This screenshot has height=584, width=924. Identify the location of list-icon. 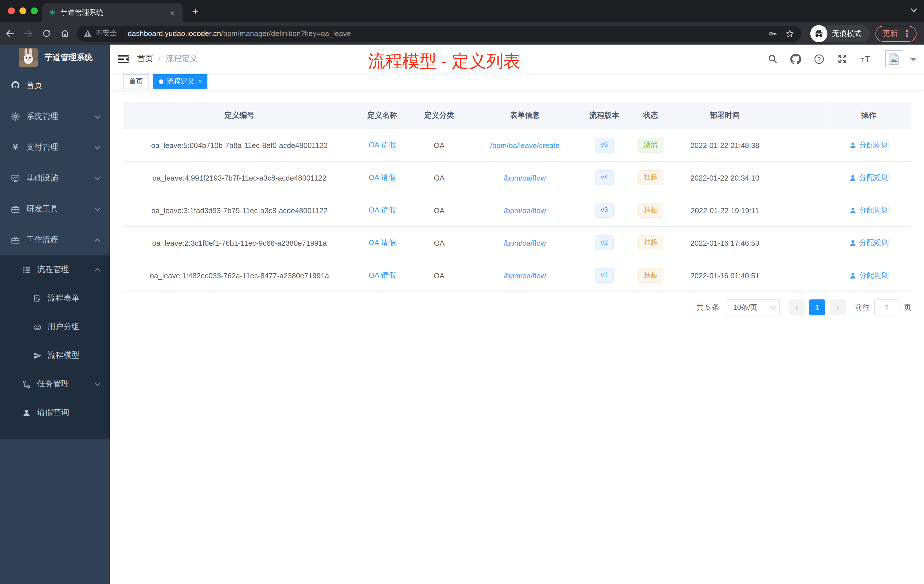
(27, 270).